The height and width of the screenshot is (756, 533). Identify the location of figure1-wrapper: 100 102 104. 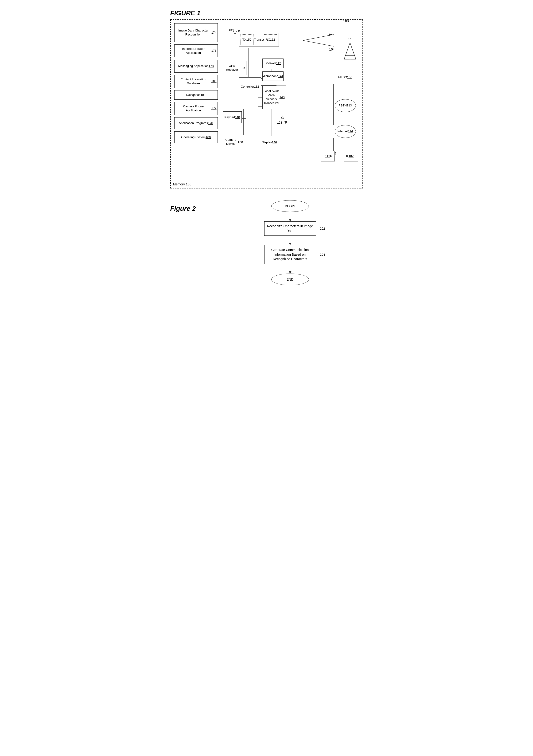
(267, 106).